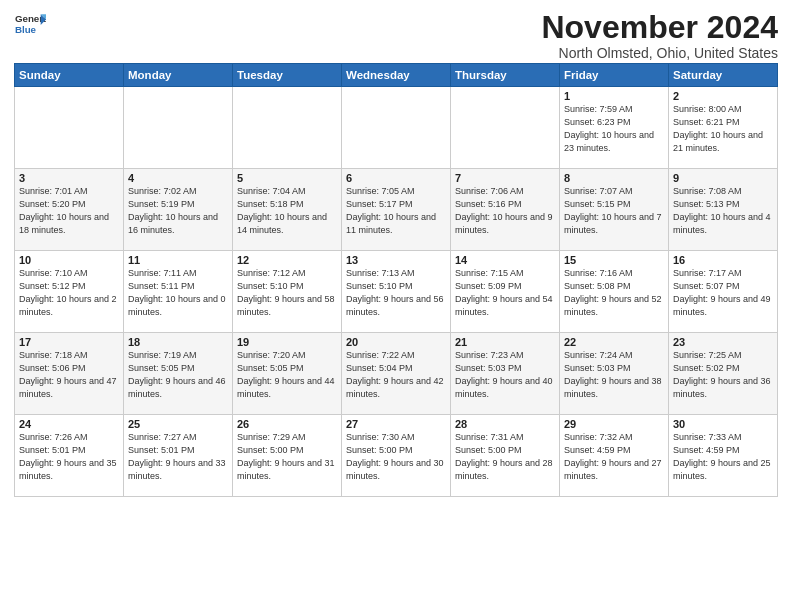  Describe the element at coordinates (396, 424) in the screenshot. I see `day-number: 27` at that location.